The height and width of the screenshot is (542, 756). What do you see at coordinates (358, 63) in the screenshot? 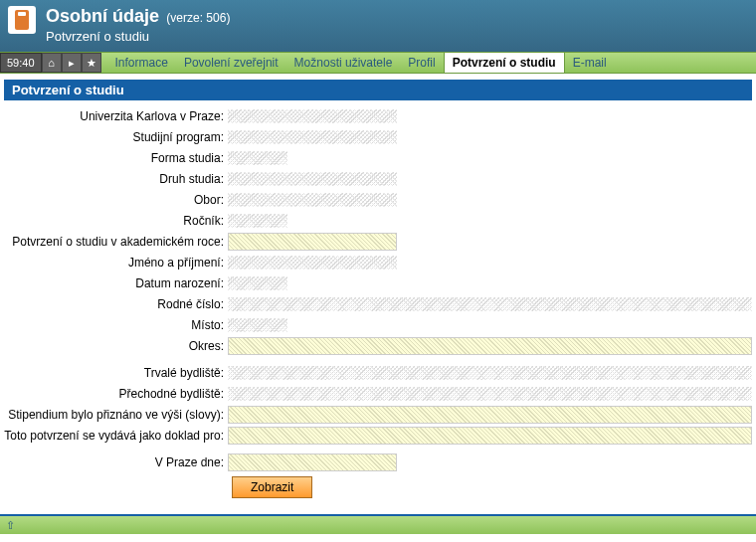
I see `tab-bar: Informace Povolení zveřejnit Možnosti už…` at bounding box center [358, 63].